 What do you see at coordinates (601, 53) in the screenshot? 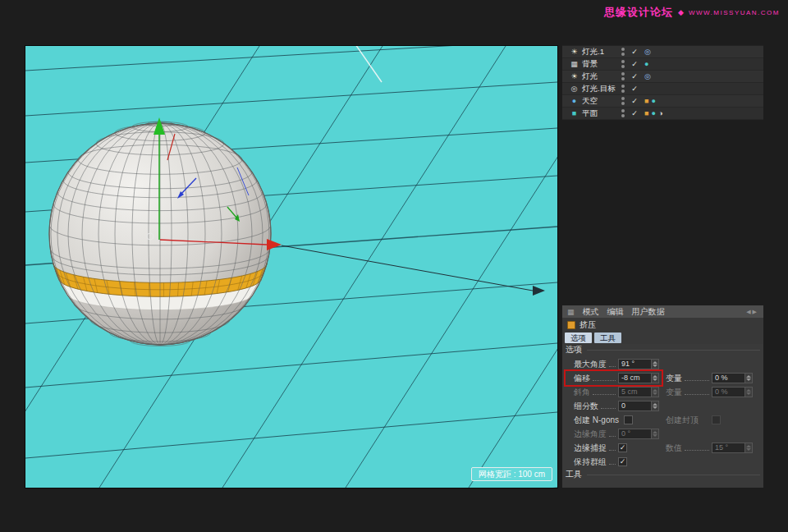
I see `object-name: 灯光.1` at bounding box center [601, 53].